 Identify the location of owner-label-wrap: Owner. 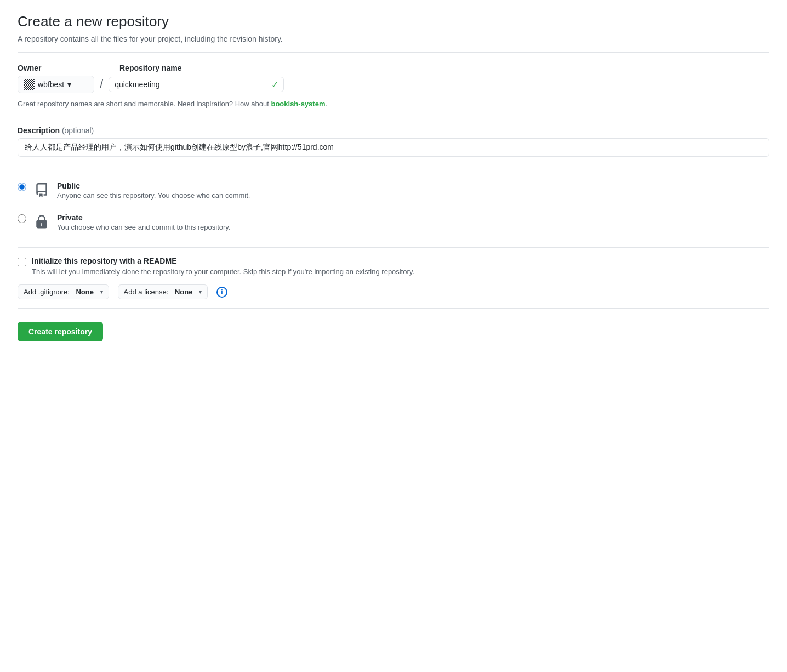
(61, 68).